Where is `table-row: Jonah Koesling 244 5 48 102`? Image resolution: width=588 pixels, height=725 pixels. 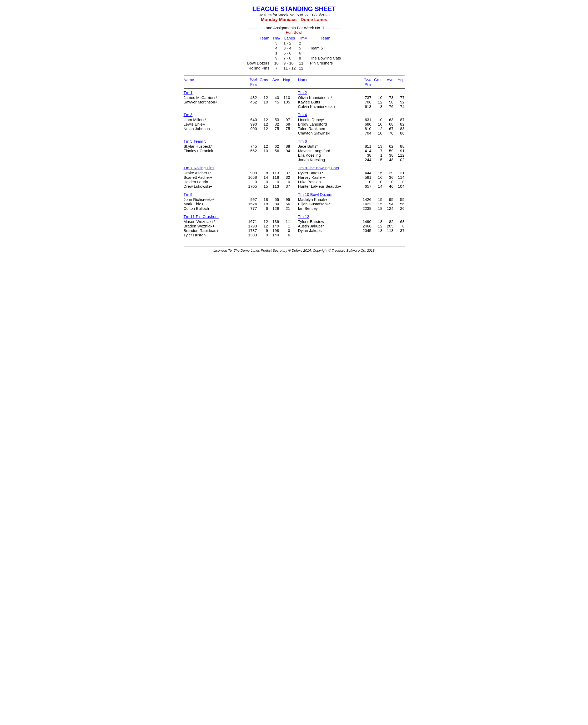 table-row: Jonah Koesling 244 5 48 102 is located at coordinates (352, 160).